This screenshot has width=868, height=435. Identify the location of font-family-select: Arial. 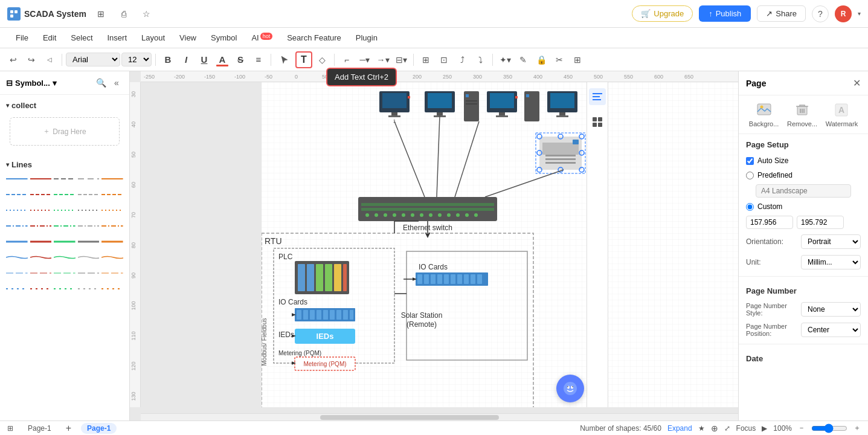
(93, 59).